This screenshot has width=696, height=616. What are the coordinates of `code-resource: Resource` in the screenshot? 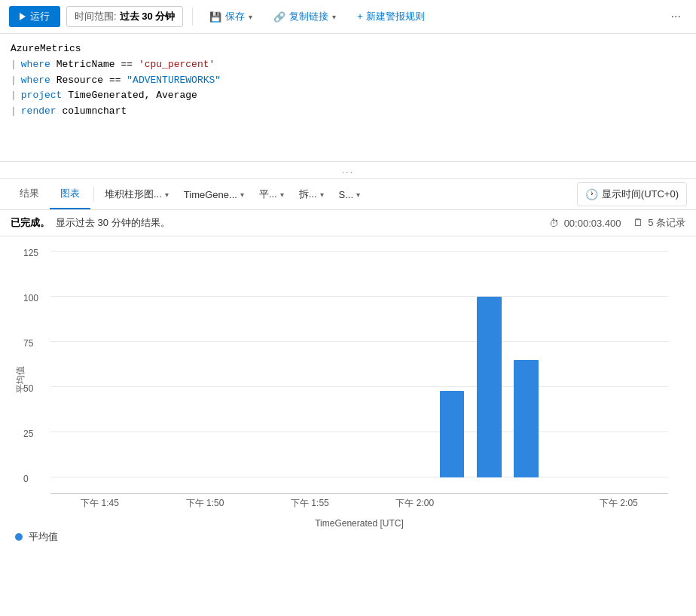 It's located at (80, 81).